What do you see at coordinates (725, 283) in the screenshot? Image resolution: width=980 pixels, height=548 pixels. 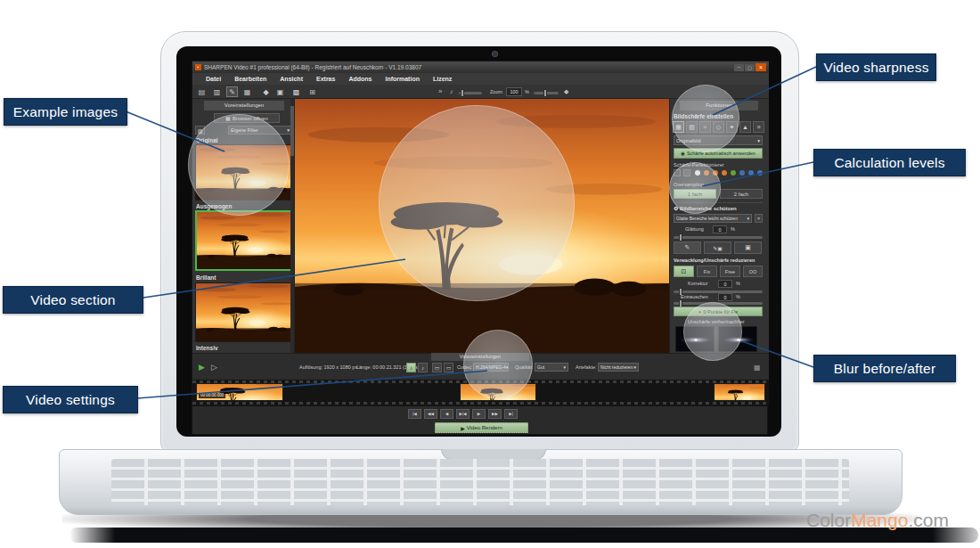 I see `correction-value: 0` at bounding box center [725, 283].